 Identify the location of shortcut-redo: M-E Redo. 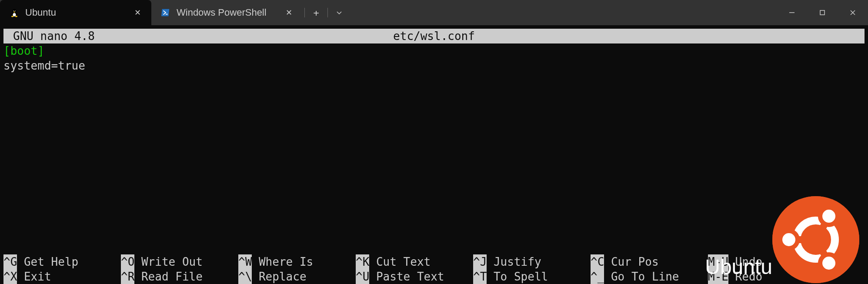
(751, 277).